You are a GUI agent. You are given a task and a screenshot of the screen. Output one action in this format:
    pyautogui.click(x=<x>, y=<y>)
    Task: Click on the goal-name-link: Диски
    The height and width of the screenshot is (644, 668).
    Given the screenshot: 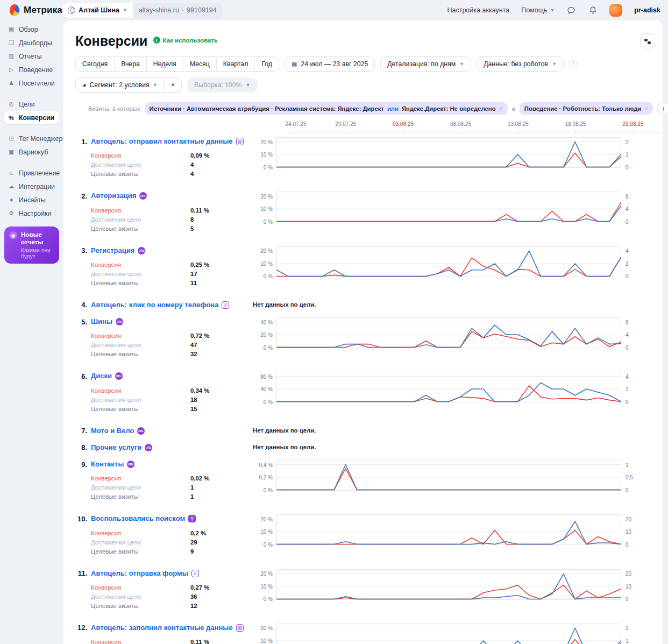 What is the action you would take?
    pyautogui.click(x=101, y=376)
    